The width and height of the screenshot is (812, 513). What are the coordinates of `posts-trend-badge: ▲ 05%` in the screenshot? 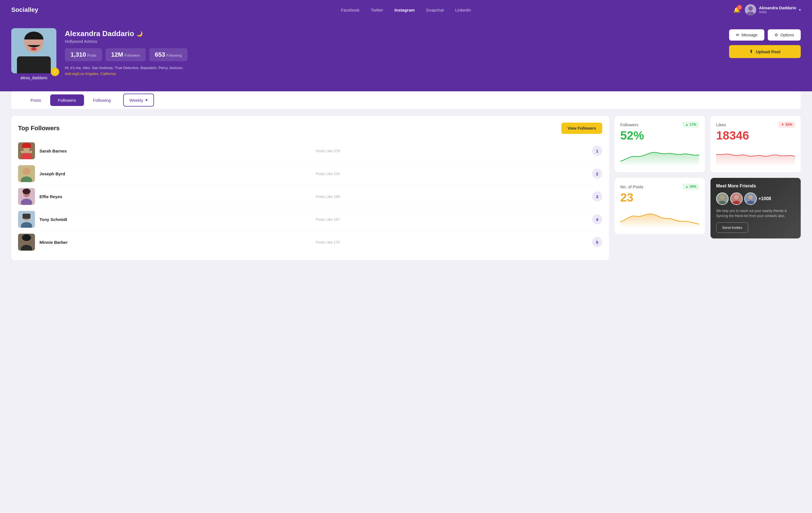 It's located at (691, 187).